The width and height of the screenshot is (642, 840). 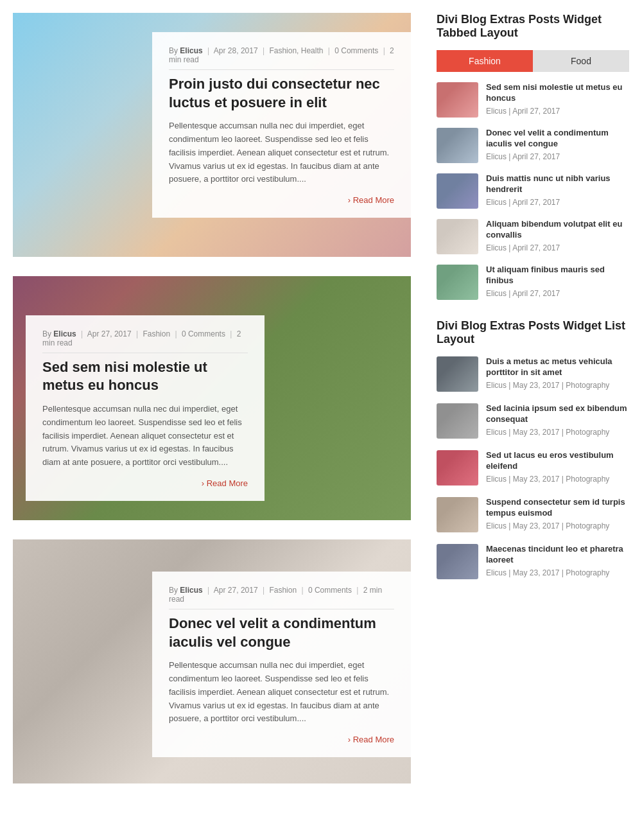 What do you see at coordinates (557, 111) in the screenshot?
I see `tabbed-post-meta-1: Elicus | April 27, 2017` at bounding box center [557, 111].